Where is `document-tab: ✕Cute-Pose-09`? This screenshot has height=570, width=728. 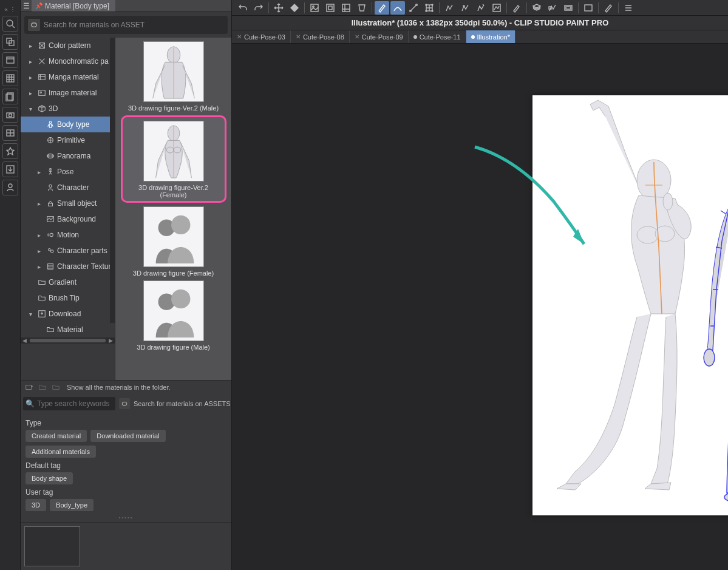
document-tab: ✕Cute-Pose-09 is located at coordinates (379, 36).